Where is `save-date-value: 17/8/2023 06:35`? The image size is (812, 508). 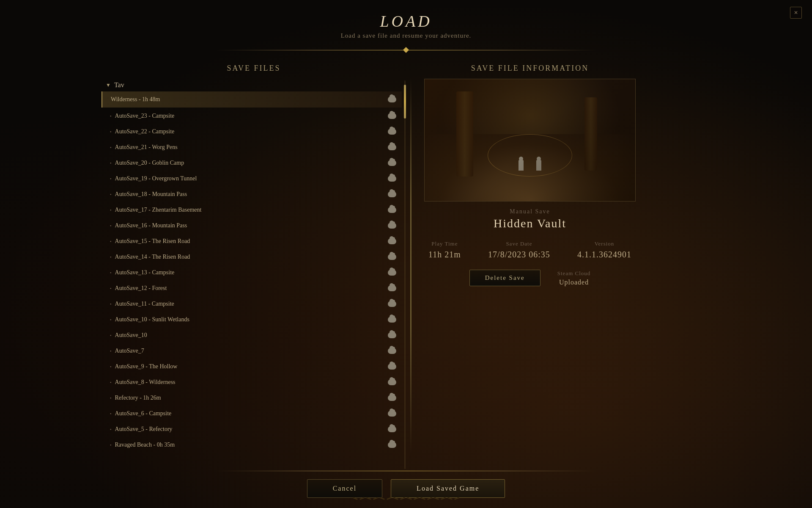
save-date-value: 17/8/2023 06:35 is located at coordinates (519, 255).